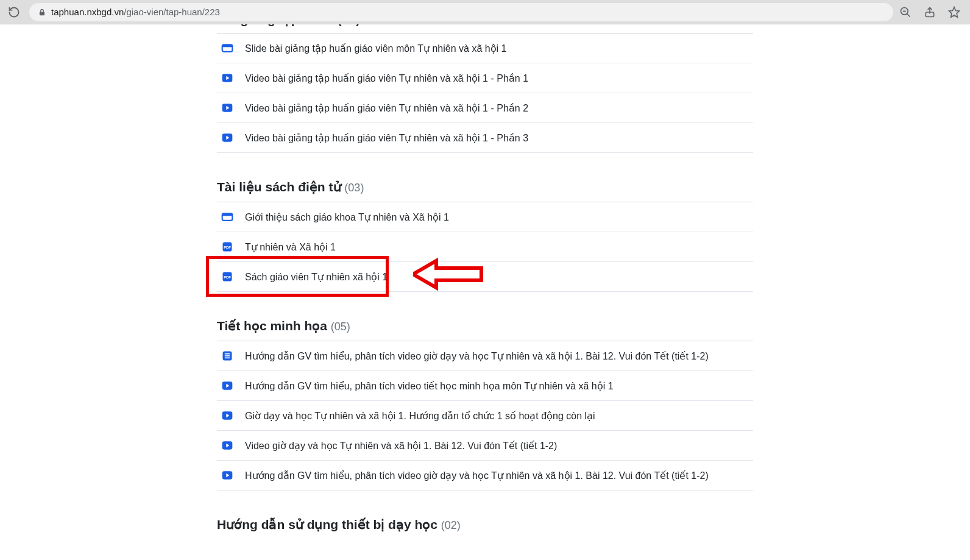 The image size is (970, 560). I want to click on list-item: PDFSách giáo viên Tự nhiên xã hội 1, so click(485, 277).